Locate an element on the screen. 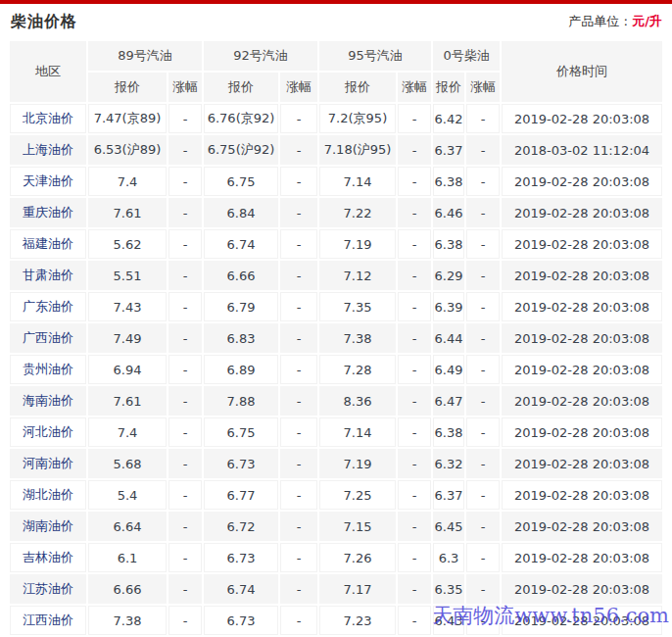 This screenshot has height=637, width=672. price-0-cell: 6.39 is located at coordinates (449, 307).